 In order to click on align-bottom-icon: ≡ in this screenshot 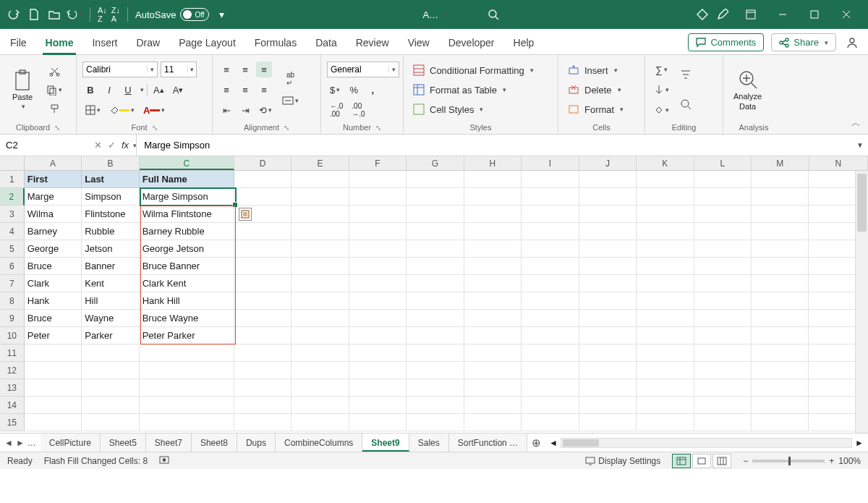, I will do `click(264, 69)`.